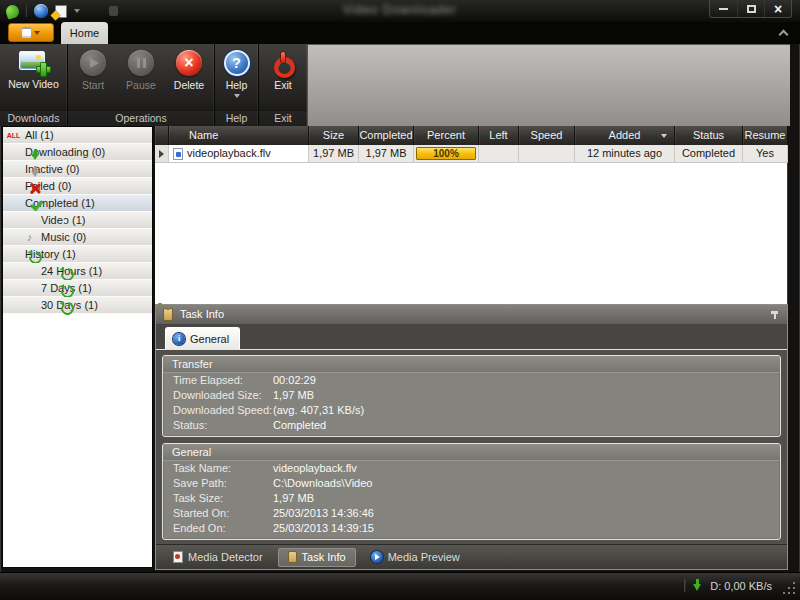 Image resolution: width=800 pixels, height=600 pixels. I want to click on field-label: Downloaded Speed:, so click(223, 410).